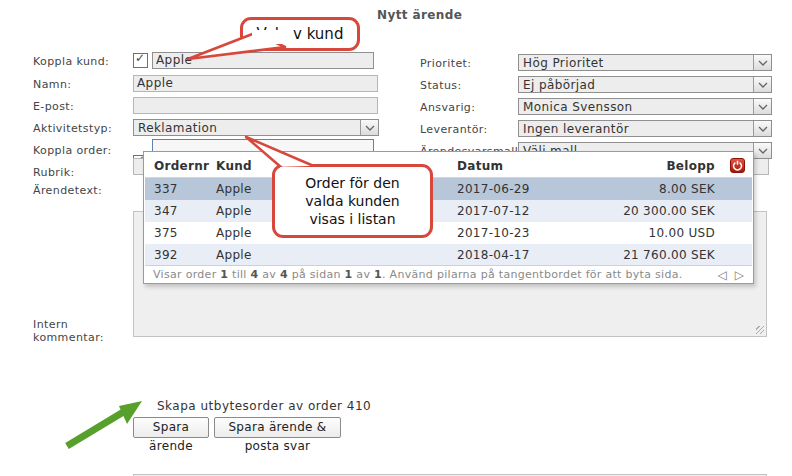 The image size is (792, 476). I want to click on pager-prev-icon: ◁, so click(724, 275).